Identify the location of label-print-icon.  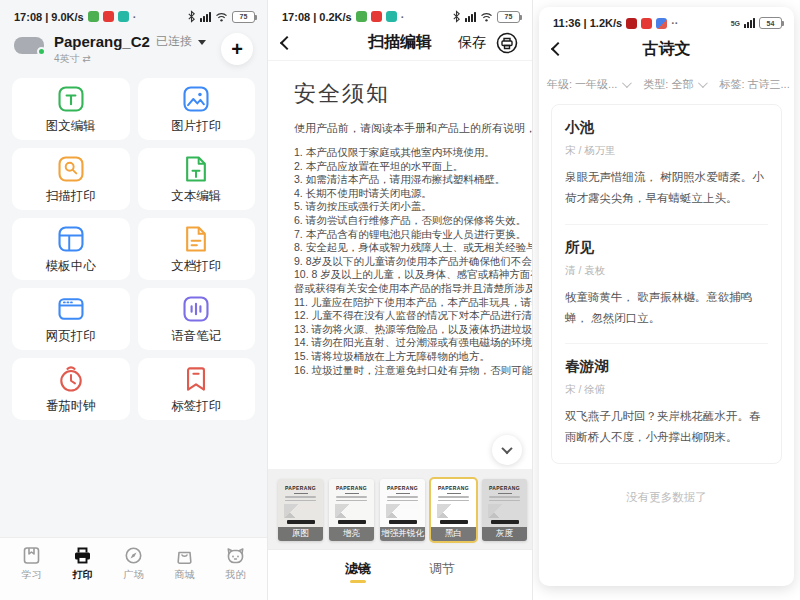
(196, 379).